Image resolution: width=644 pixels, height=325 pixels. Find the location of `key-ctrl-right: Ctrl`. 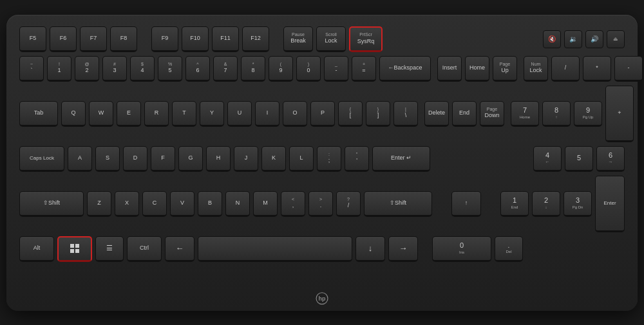

key-ctrl-right: Ctrl is located at coordinates (144, 249).